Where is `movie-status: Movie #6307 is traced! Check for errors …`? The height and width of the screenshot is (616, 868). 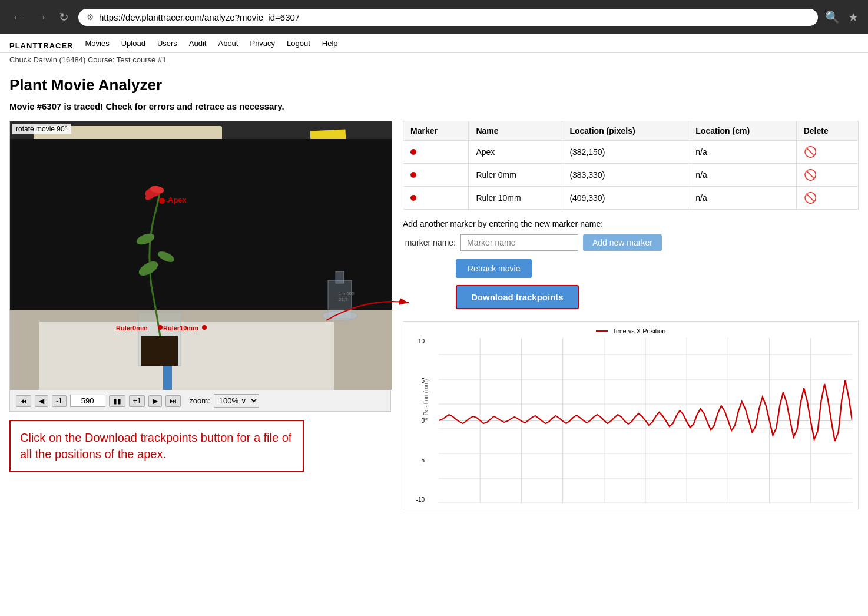 movie-status: Movie #6307 is traced! Check for errors … is located at coordinates (434, 106).